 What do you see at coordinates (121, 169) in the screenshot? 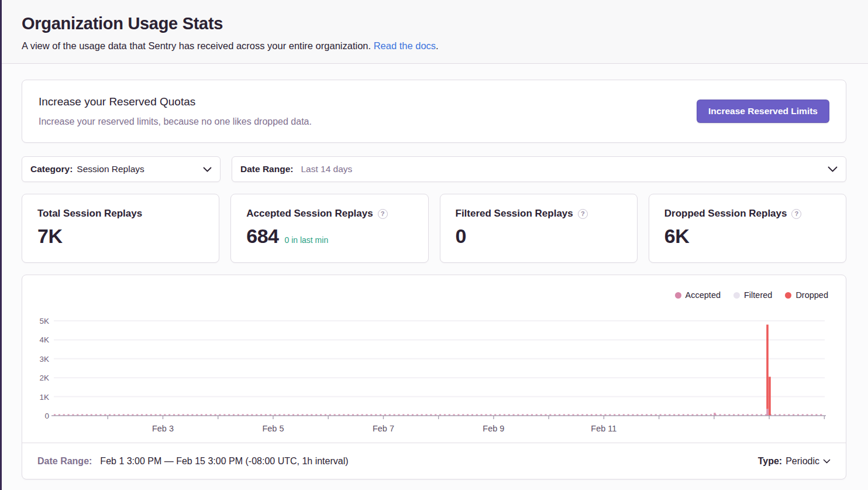
I see `category-select: Category: Session Replays` at bounding box center [121, 169].